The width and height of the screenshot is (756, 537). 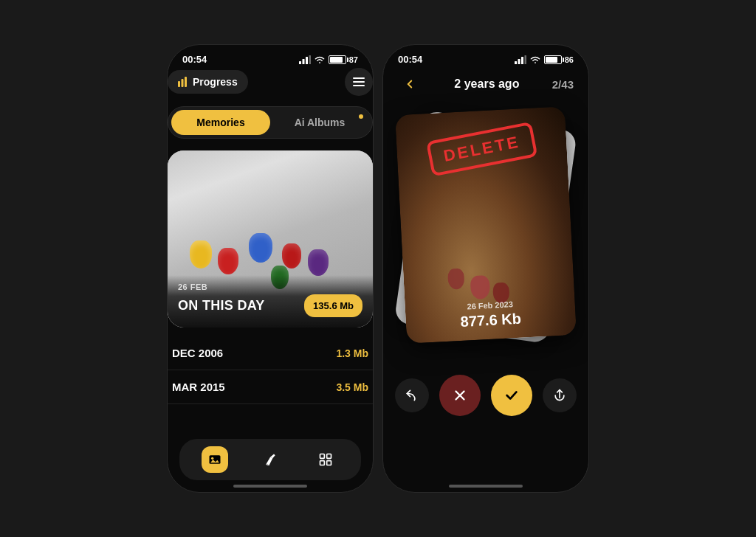 I want to click on right-top-bar: 2 years ago 2/43, so click(x=486, y=86).